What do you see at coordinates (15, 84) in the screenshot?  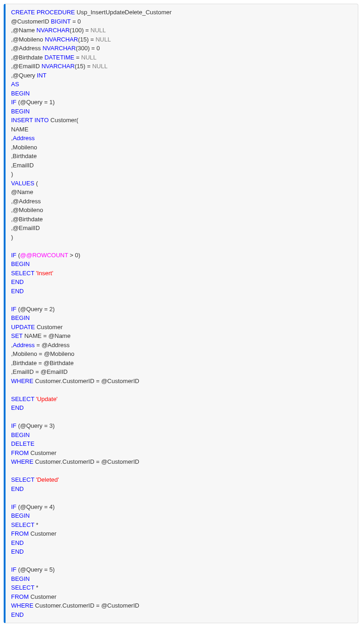 I see `kw-as: AS` at bounding box center [15, 84].